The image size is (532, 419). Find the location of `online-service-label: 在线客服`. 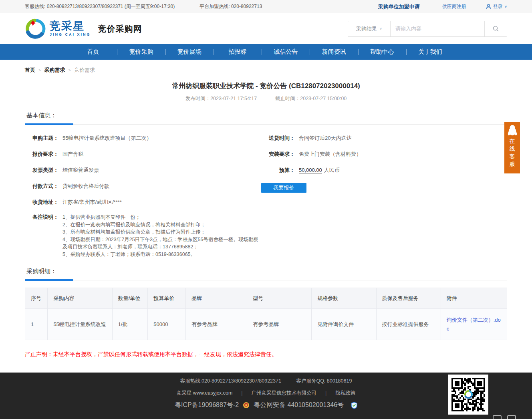

online-service-label: 在线客服 is located at coordinates (512, 153).